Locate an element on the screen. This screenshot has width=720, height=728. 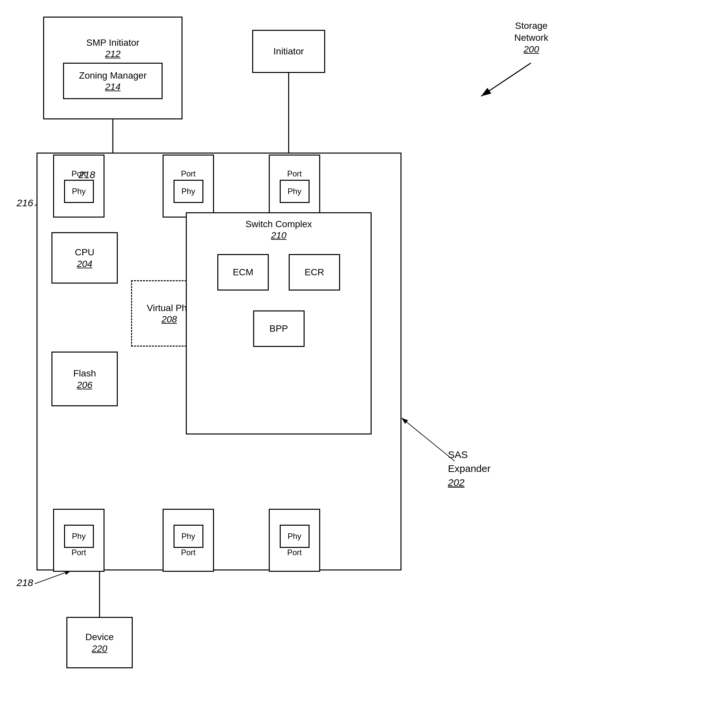
phy-inner-tm: Phy is located at coordinates (188, 191).